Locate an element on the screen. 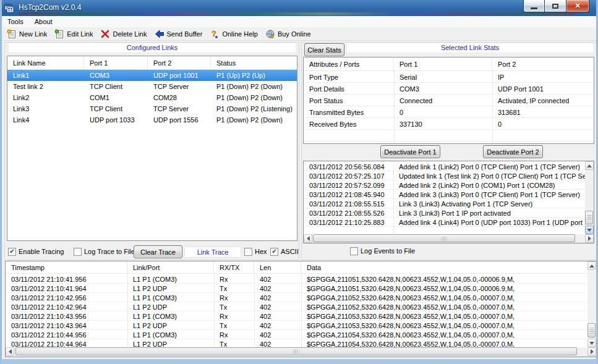 The image size is (598, 364). clear-trace-button: Clear Trace is located at coordinates (158, 252).